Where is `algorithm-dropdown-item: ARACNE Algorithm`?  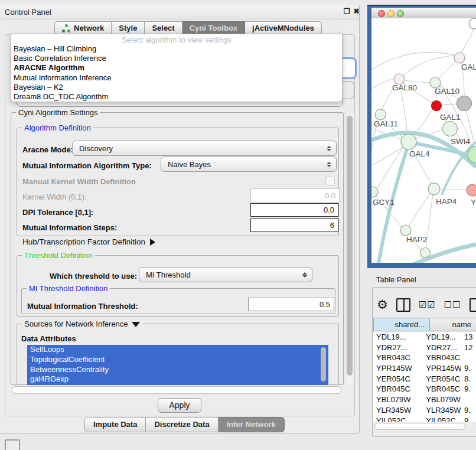
algorithm-dropdown-item: ARACNE Algorithm is located at coordinates (177, 68).